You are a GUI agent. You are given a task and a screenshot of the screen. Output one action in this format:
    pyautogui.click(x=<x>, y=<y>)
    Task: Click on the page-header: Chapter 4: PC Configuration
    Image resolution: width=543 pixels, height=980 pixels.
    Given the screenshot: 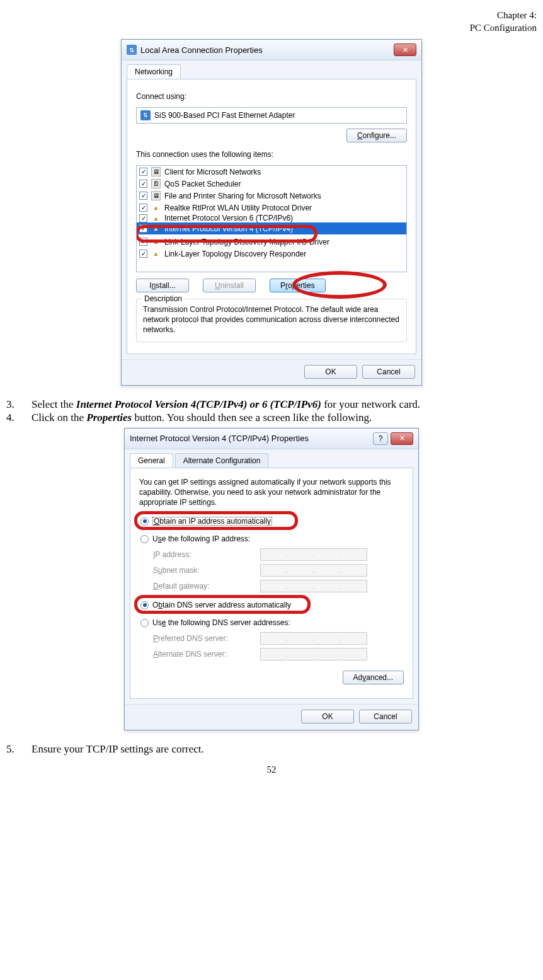 What is the action you would take?
    pyautogui.click(x=272, y=21)
    